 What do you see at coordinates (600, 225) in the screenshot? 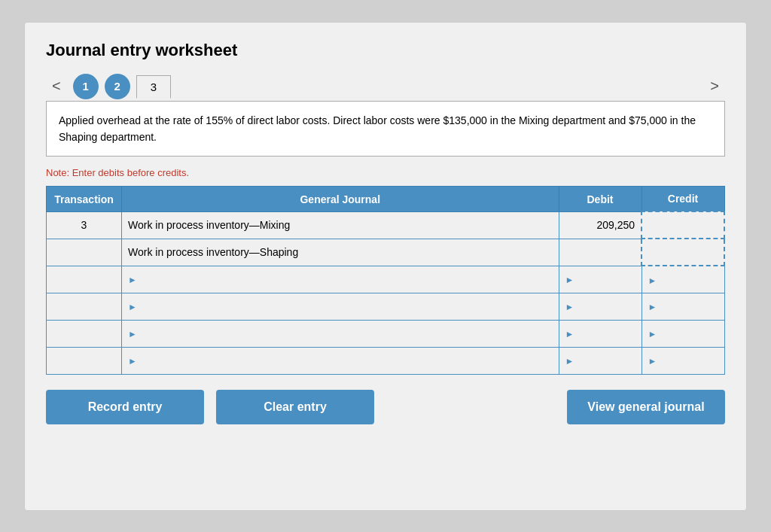
I see `cell-debit-1: 209,250` at bounding box center [600, 225].